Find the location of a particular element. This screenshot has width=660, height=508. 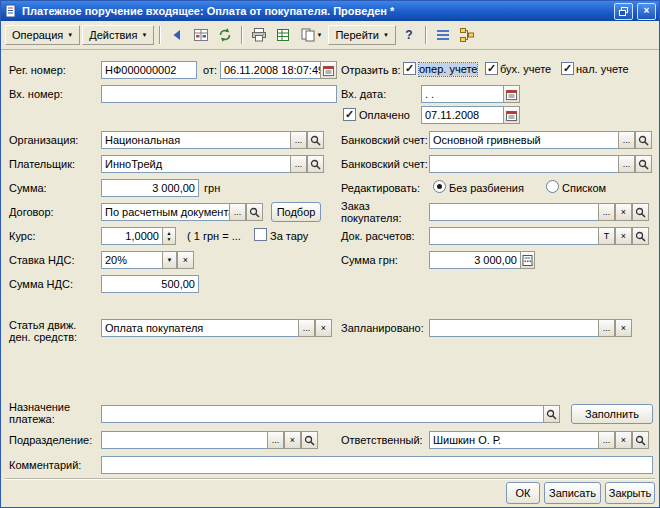

subordination-structure-button is located at coordinates (467, 35).